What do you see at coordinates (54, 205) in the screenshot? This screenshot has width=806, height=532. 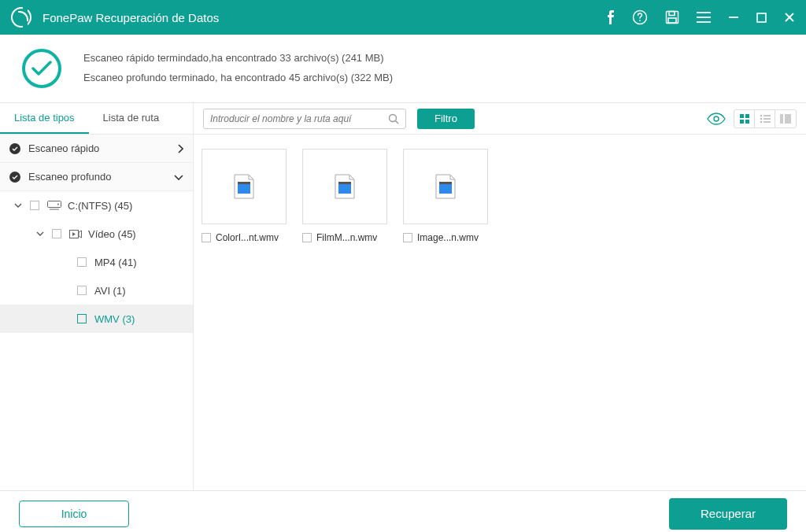 I see `drive-icon` at bounding box center [54, 205].